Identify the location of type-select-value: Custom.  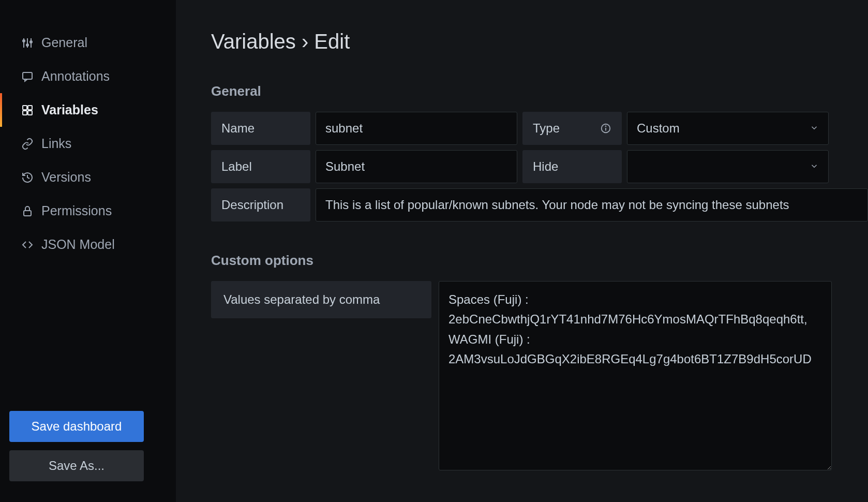
(658, 128).